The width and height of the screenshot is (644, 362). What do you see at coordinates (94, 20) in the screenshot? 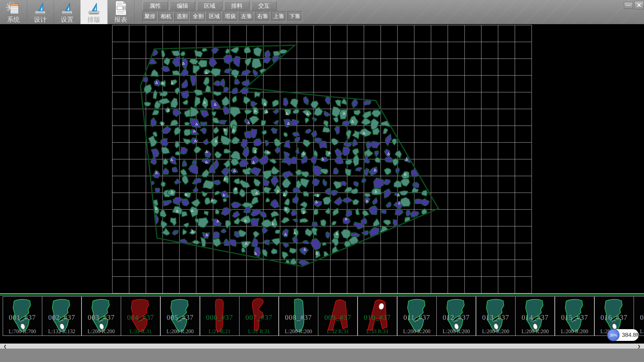
I see `app-button-label: 排版` at bounding box center [94, 20].